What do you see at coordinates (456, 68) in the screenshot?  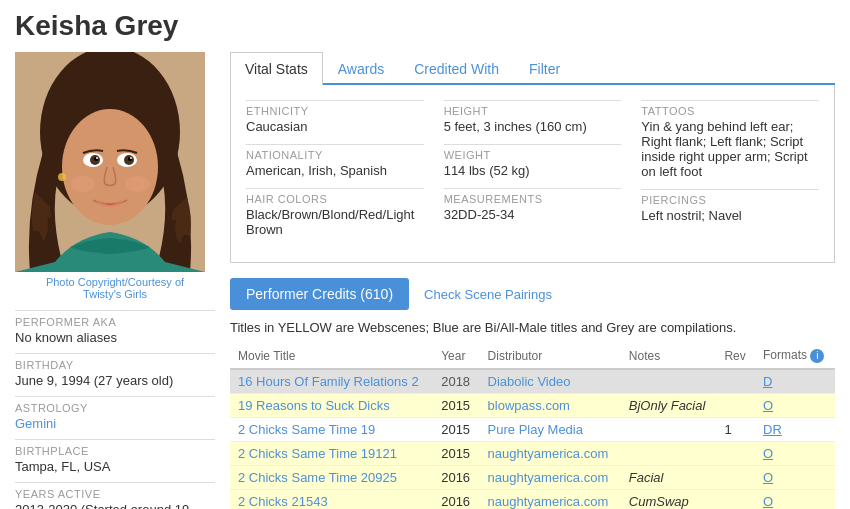 I see `tab-credited-with: Credited With` at bounding box center [456, 68].